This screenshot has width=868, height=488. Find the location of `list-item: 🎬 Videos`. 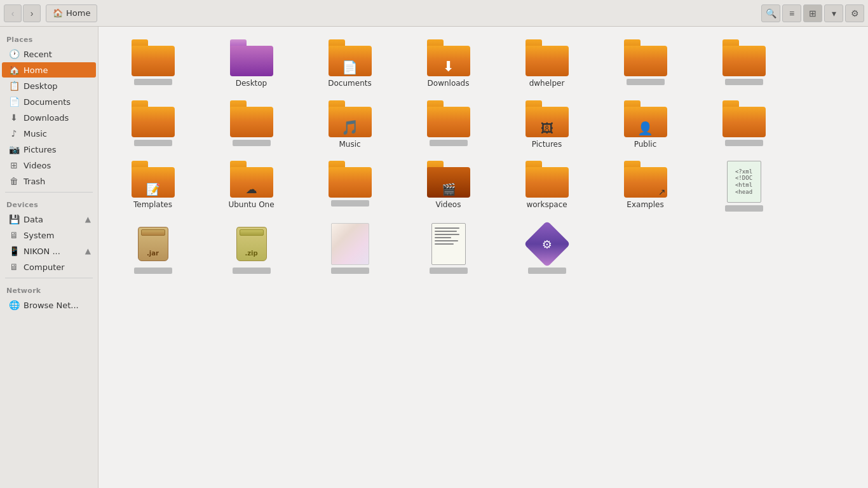

list-item: 🎬 Videos is located at coordinates (449, 187).